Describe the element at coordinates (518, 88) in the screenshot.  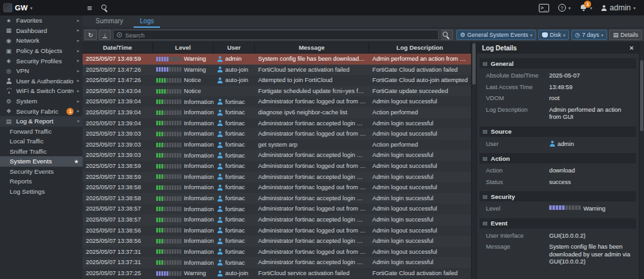
I see `field-label: Last Access Time` at that location.